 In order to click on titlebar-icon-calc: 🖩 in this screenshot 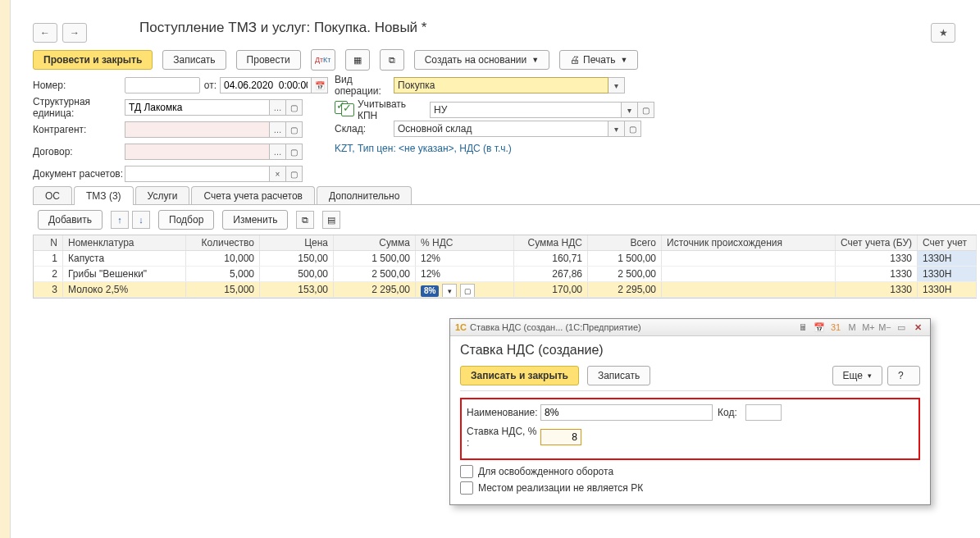, I will do `click(803, 327)`.